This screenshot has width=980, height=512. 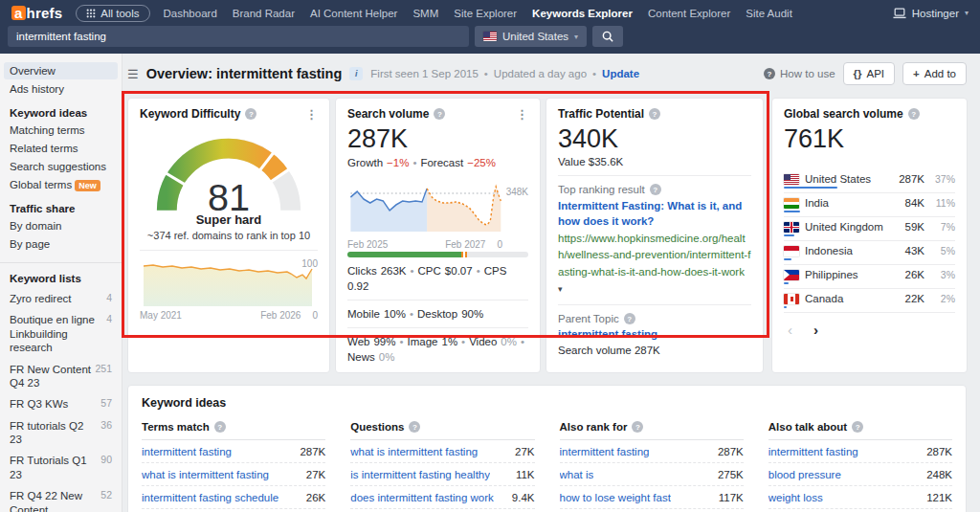 I want to click on gsv-card-title: Global search volume, so click(x=844, y=114).